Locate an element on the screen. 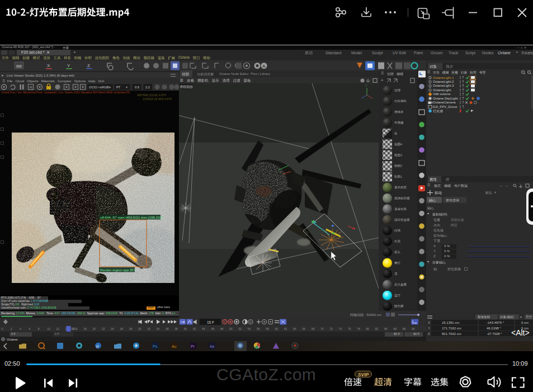 The width and height of the screenshot is (533, 392). svg-text: 36 is located at coordinates (167, 329).